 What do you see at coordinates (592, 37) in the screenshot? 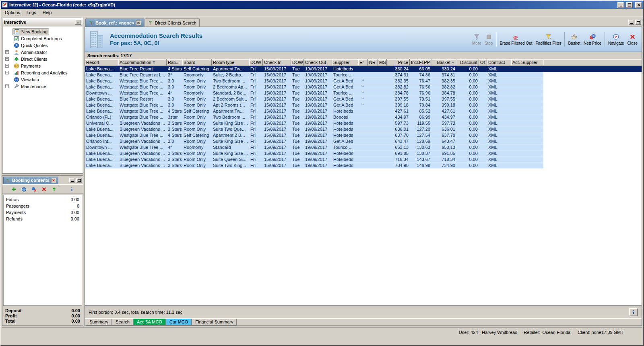
I see `coins-icon` at bounding box center [592, 37].